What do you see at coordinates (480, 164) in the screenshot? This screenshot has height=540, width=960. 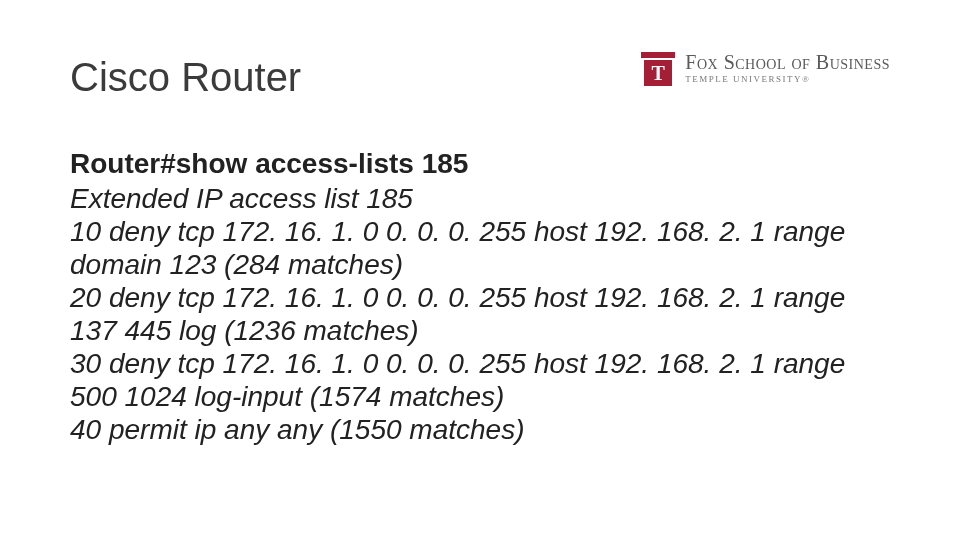 I see `cli-command: Router#show access-lists 185` at bounding box center [480, 164].